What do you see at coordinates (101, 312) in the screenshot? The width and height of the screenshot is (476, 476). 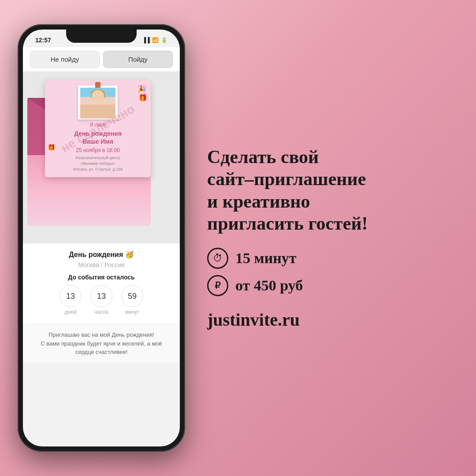 I see `hours-label: часов` at bounding box center [101, 312].